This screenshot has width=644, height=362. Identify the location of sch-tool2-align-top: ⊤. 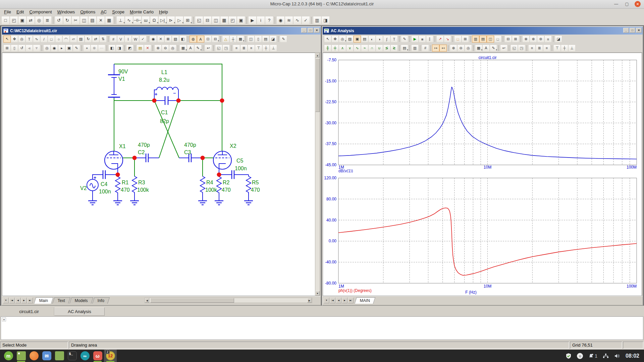
(259, 48).